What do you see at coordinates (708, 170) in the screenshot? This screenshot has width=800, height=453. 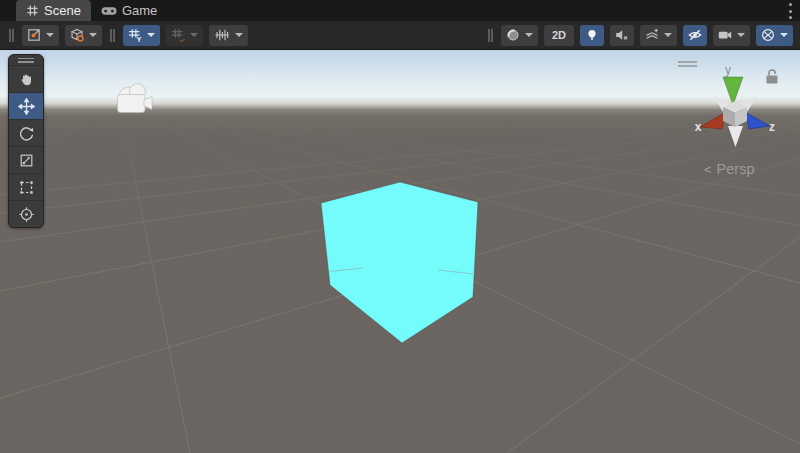 I see `projection-arrow-icon: <` at bounding box center [708, 170].